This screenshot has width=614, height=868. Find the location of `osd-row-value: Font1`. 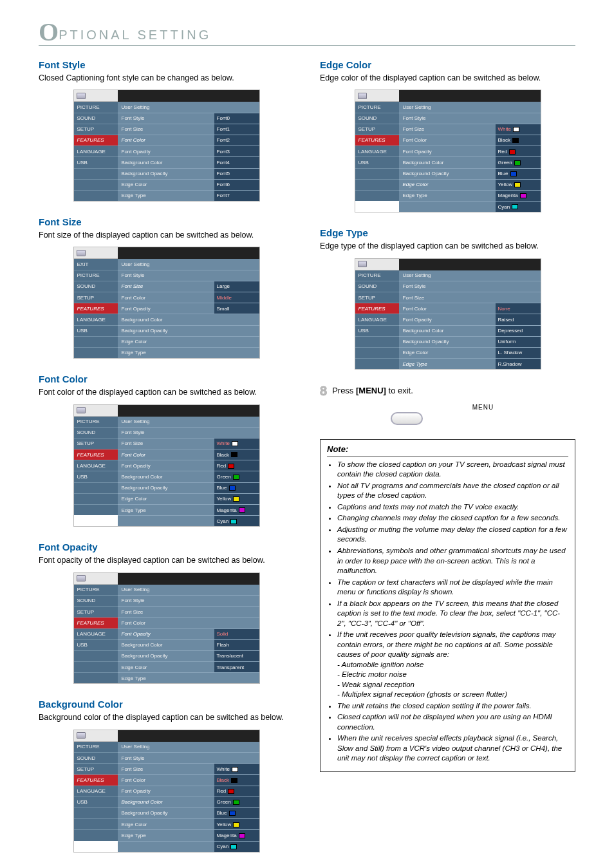

osd-row-value: Font1 is located at coordinates (237, 129).